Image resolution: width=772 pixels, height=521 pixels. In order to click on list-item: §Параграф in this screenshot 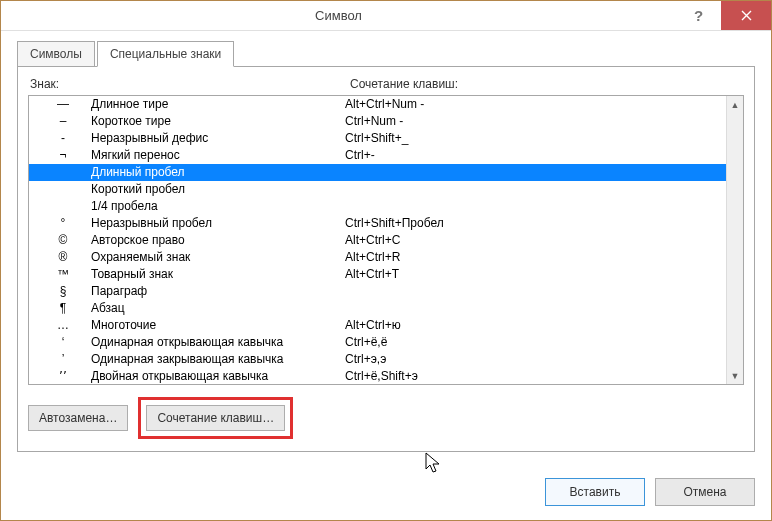, I will do `click(378, 292)`.